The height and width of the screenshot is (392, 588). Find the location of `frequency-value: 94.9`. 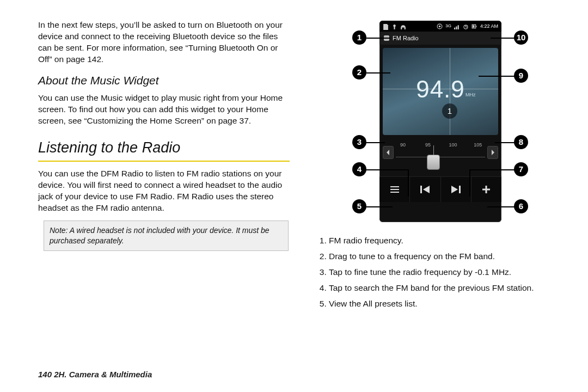

frequency-value: 94.9 is located at coordinates (440, 89).